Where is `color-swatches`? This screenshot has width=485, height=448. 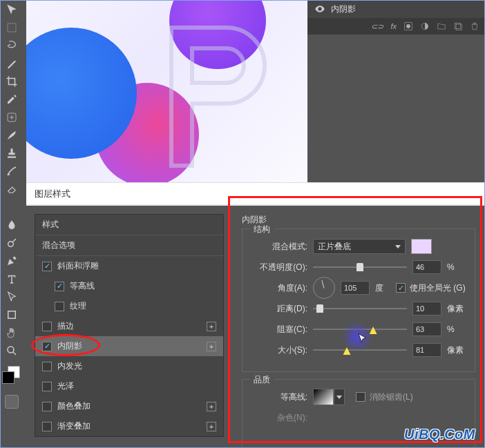 color-swatches is located at coordinates (12, 376).